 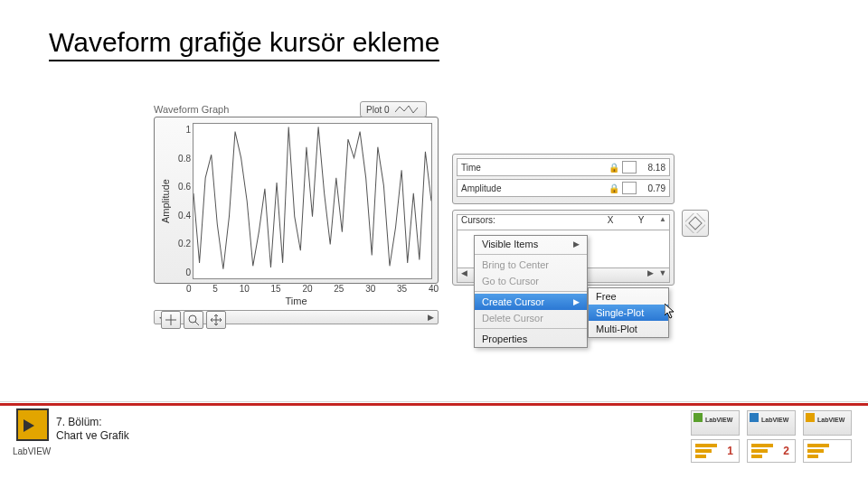 What do you see at coordinates (92, 429) in the screenshot?
I see `chapter-info: 7. Bölüm: Chart ve Grafik` at bounding box center [92, 429].